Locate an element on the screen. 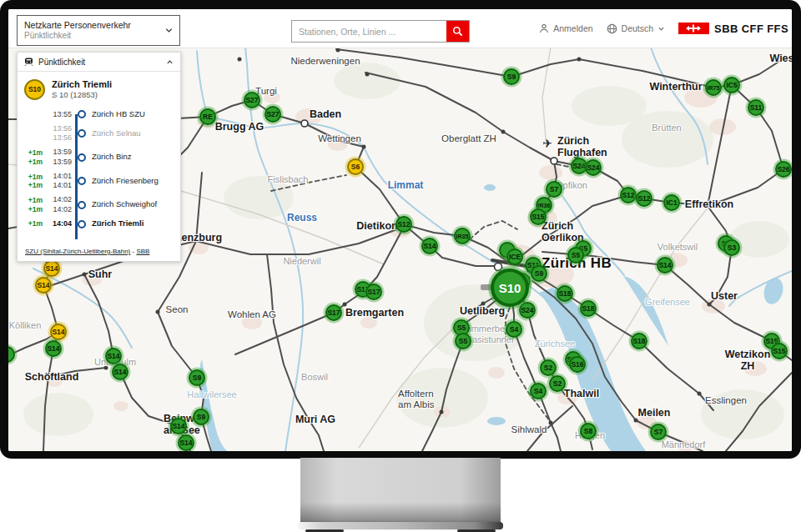 Image resolution: width=801 pixels, height=532 pixels. line-marker-s6: S6 is located at coordinates (355, 167).